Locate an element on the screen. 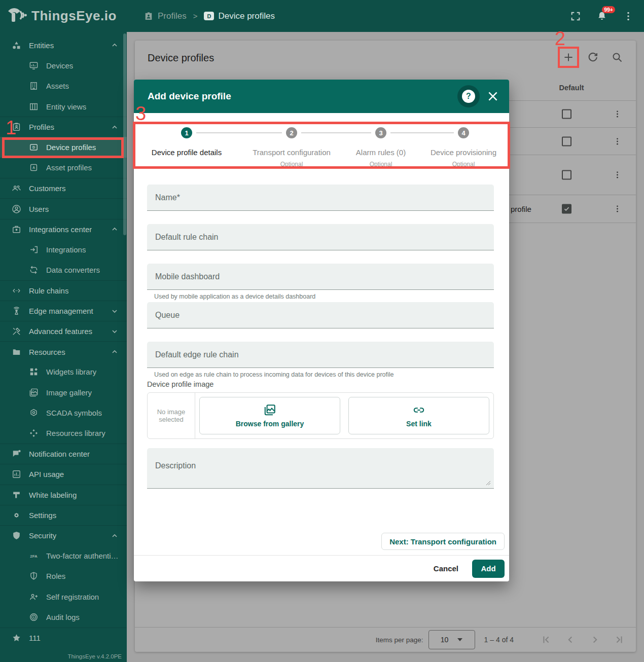 Image resolution: width=644 pixels, height=662 pixels. step-1-label: Device profile details is located at coordinates (187, 152).